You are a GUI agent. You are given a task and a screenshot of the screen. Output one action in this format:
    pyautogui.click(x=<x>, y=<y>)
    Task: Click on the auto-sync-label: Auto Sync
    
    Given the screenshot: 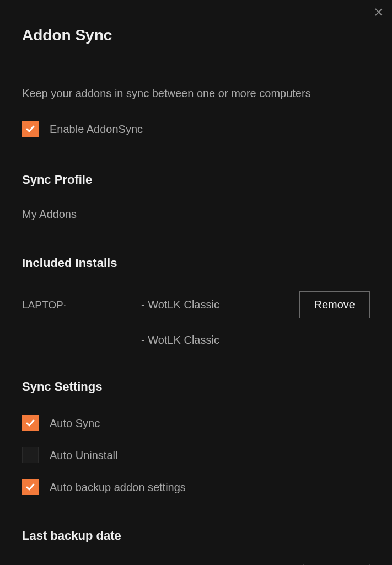 What is the action you would take?
    pyautogui.click(x=75, y=424)
    